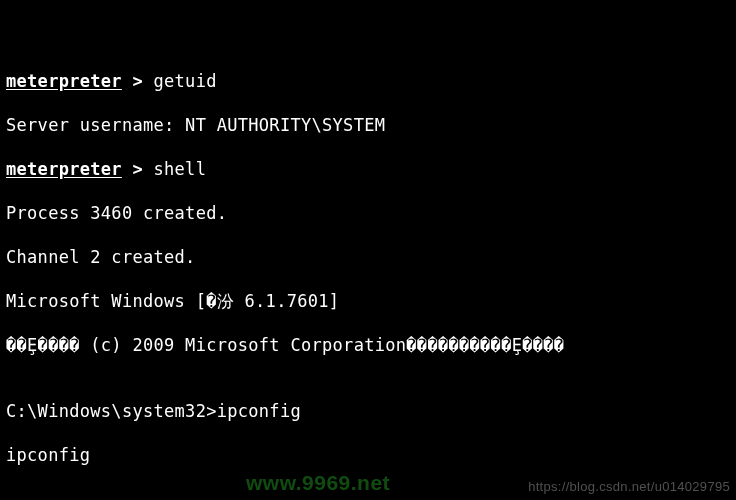  What do you see at coordinates (368, 301) in the screenshot?
I see `output-windows-version: Microsoft Windows [�汾 6.1.7601]` at bounding box center [368, 301].